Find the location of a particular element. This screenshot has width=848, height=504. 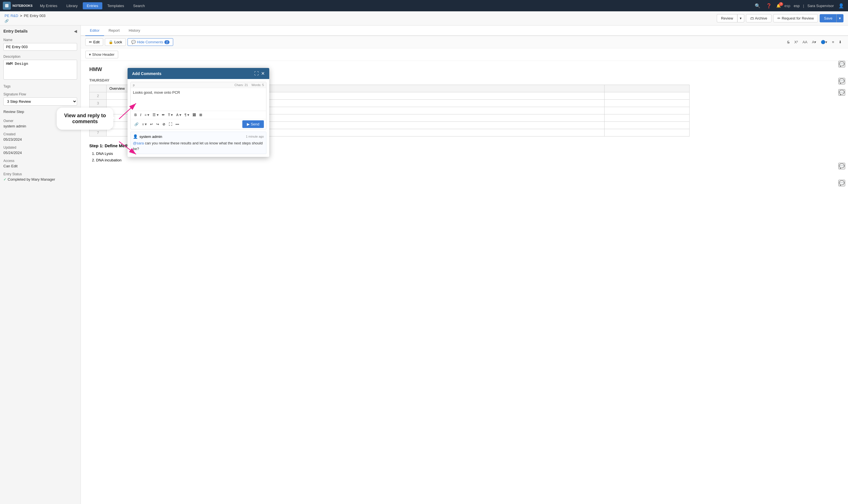

align-btn: ≡ is located at coordinates (833, 42).